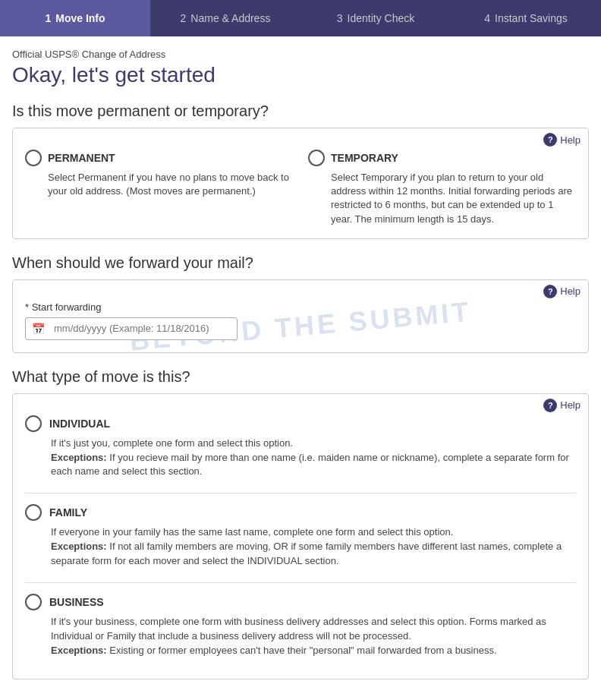  I want to click on business-desc: If it's your business, complete one form…, so click(313, 629).